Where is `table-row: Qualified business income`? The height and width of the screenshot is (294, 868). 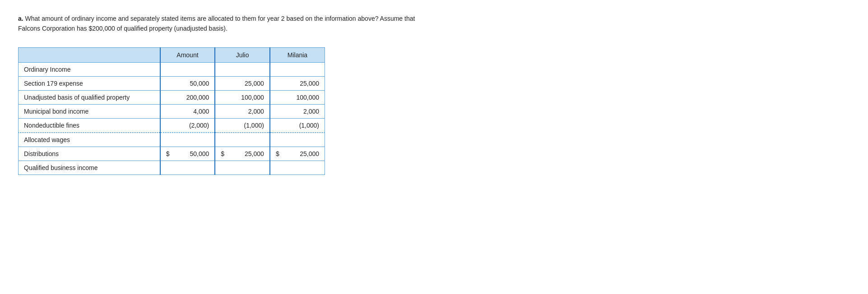
table-row: Qualified business income is located at coordinates (172, 168).